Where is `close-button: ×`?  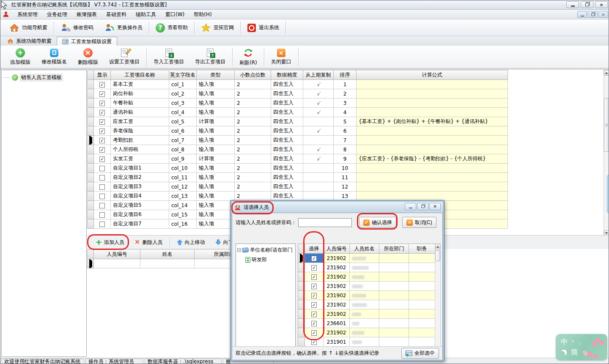
close-button: × is located at coordinates (601, 5).